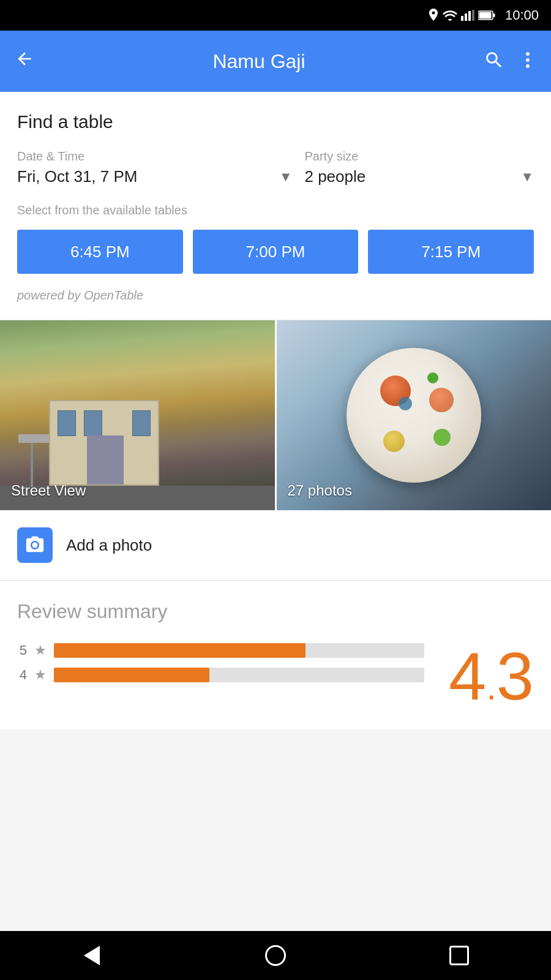 This screenshot has height=980, width=551. What do you see at coordinates (24, 61) in the screenshot?
I see `back-button` at bounding box center [24, 61].